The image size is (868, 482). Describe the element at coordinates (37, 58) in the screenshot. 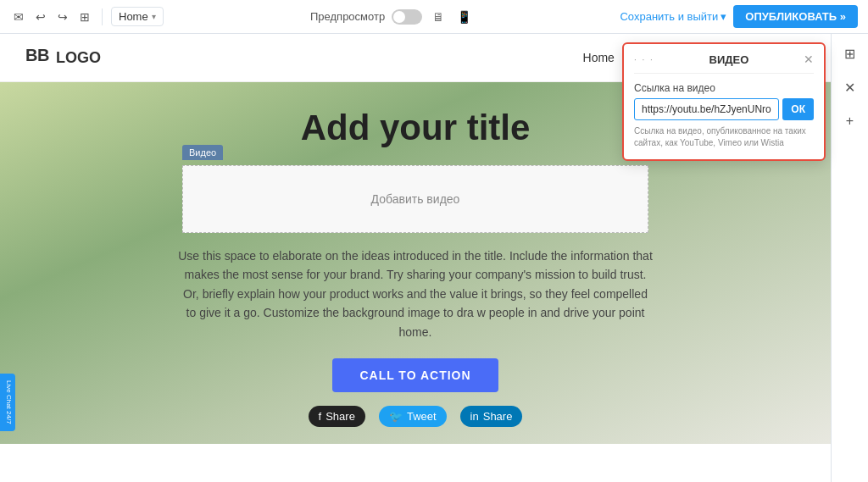

I see `logo-icon: BB` at that location.